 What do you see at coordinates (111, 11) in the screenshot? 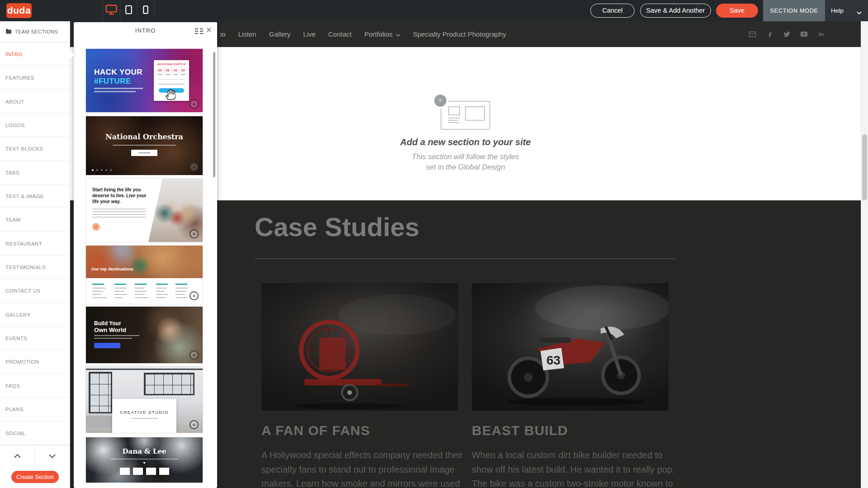
I see `desktop-icon` at bounding box center [111, 11].